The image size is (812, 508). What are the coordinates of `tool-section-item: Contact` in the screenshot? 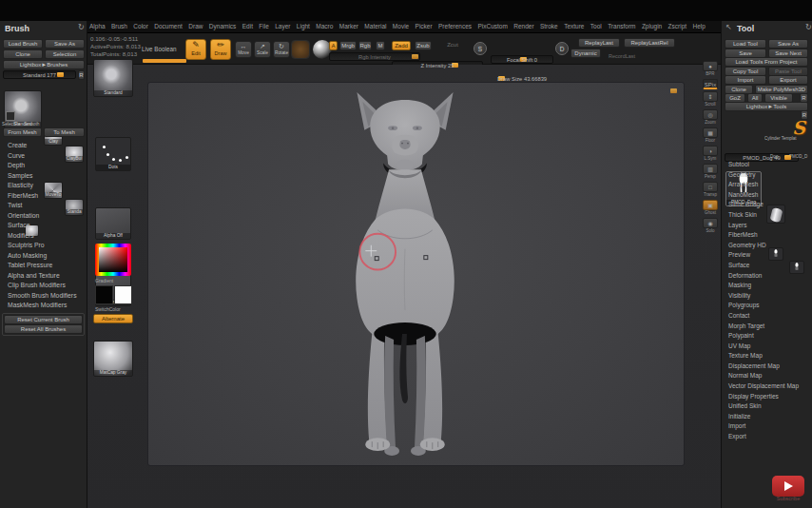 It's located at (770, 316).